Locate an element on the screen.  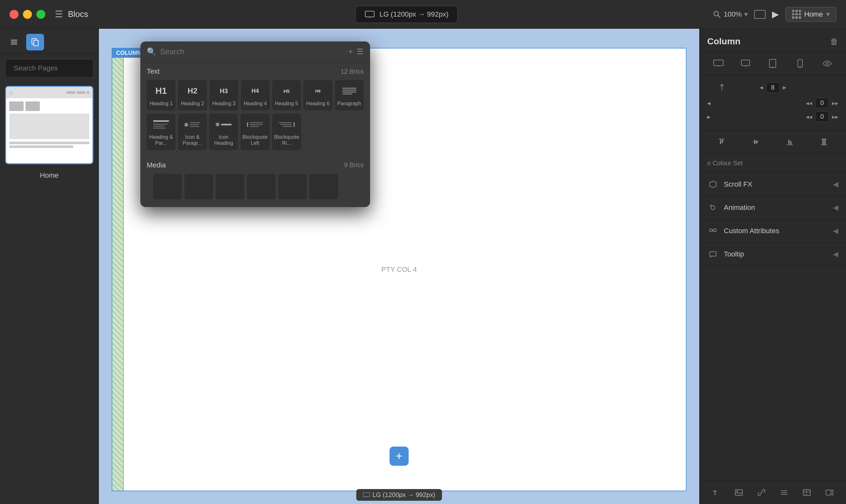
bric-h4: H4 Heading 4 is located at coordinates (255, 95).